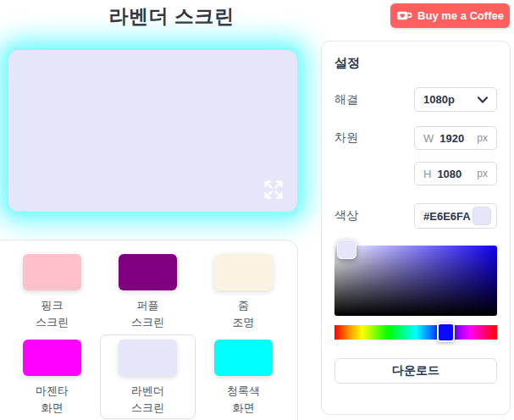 This screenshot has height=420, width=514. I want to click on fullscreen-expand-icon, so click(274, 190).